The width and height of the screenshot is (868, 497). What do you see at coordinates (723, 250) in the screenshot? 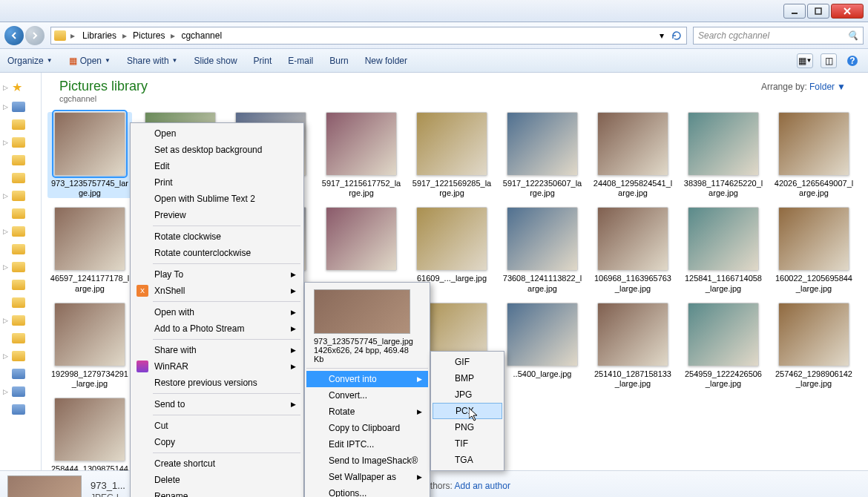
I see `thumbnail-item: 125841_1166714058_large.jpg` at bounding box center [723, 250].